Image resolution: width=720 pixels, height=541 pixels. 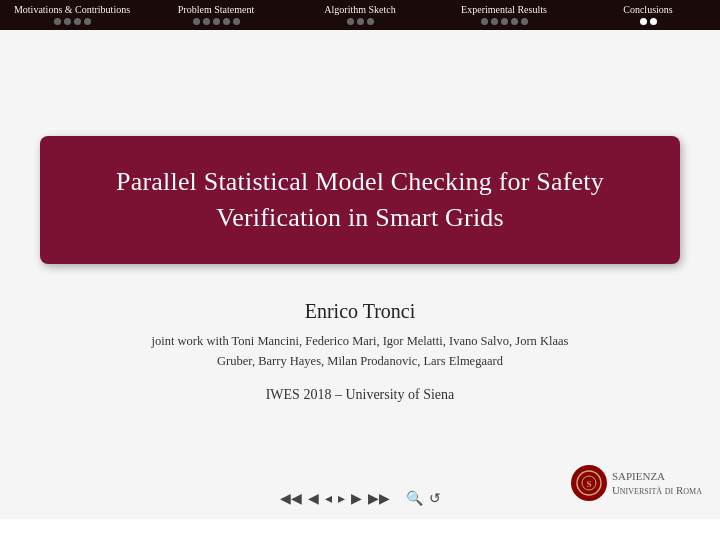 I want to click on author-name: Enrico Tronci, so click(x=360, y=312).